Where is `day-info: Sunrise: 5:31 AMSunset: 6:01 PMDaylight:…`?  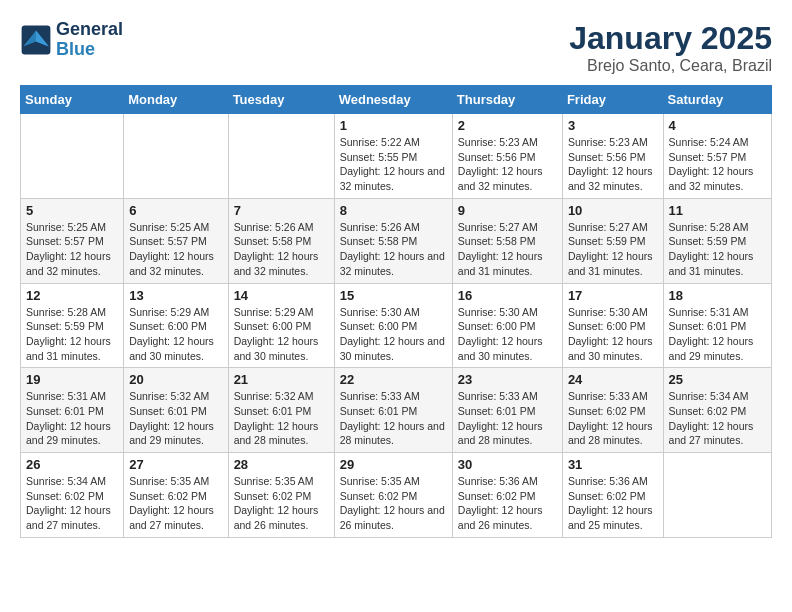 day-info: Sunrise: 5:31 AMSunset: 6:01 PMDaylight:… is located at coordinates (718, 334).